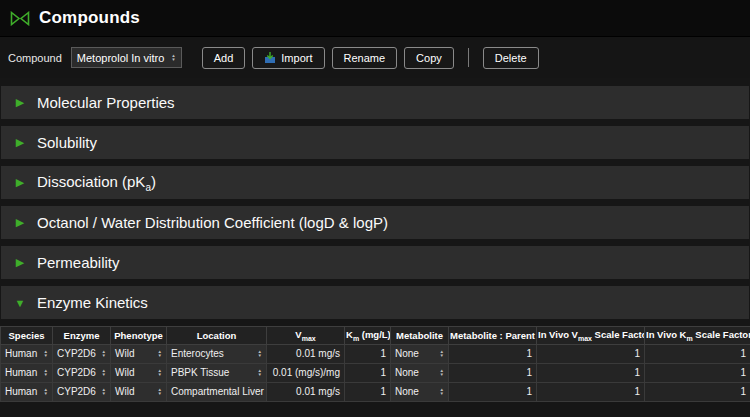 The width and height of the screenshot is (750, 417). I want to click on col-location: Location, so click(217, 336).